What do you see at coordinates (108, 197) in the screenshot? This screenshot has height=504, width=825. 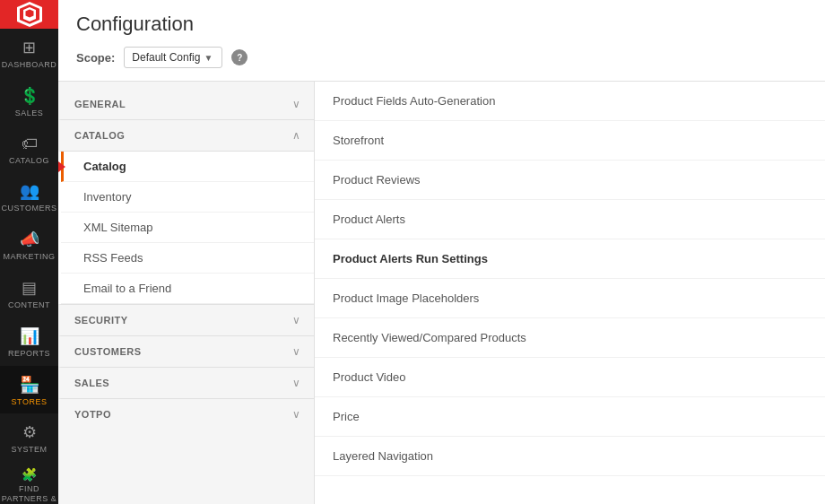 I see `subsection-label-inventory: Inventory` at bounding box center [108, 197].